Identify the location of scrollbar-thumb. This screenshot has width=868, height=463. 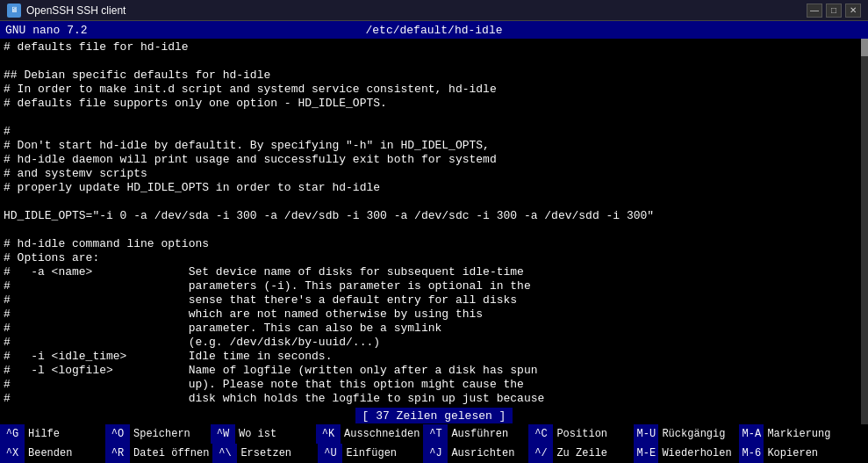
(864, 47).